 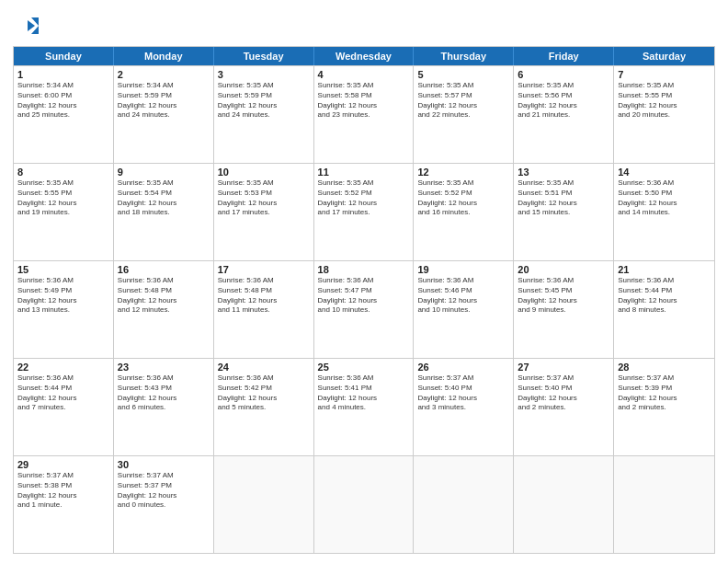 What do you see at coordinates (364, 270) in the screenshot?
I see `day-number: 18` at bounding box center [364, 270].